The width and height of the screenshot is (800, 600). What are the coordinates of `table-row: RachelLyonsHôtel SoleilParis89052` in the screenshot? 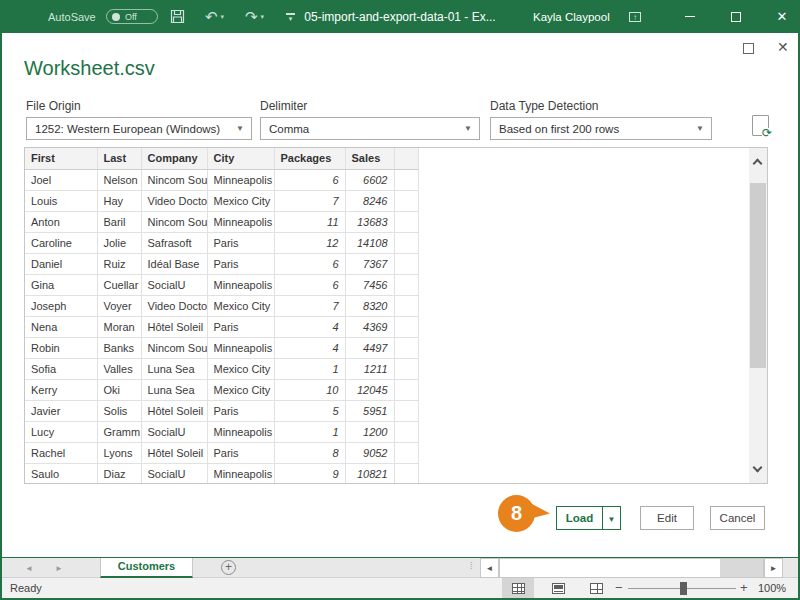 It's located at (222, 452).